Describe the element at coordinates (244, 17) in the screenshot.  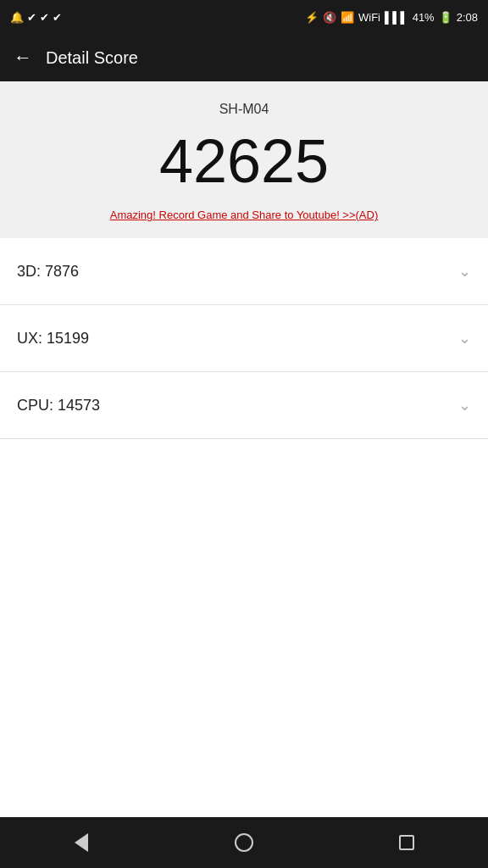
I see `status-bar: 🔔 ✔ ✔ ✔ ⚡ 🔇 📶 WiFi ▌▌▌ 41% 🔋 2:08` at that location.